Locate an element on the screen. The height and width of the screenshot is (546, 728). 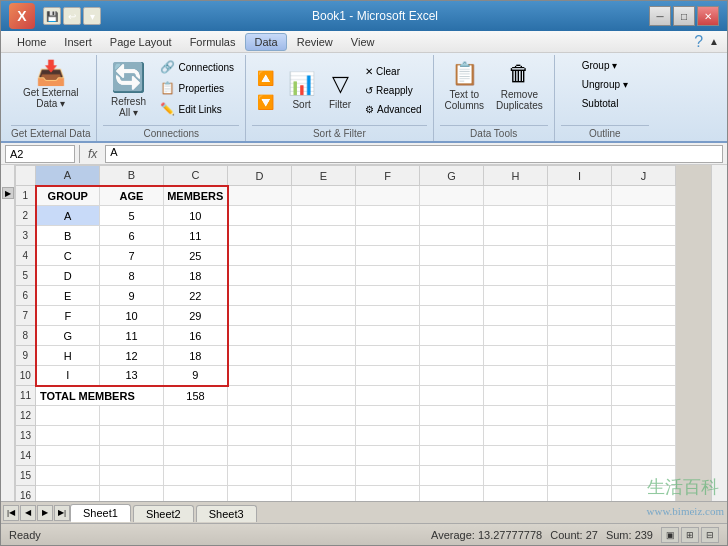
table-row: 6 is located at coordinates (132, 236).